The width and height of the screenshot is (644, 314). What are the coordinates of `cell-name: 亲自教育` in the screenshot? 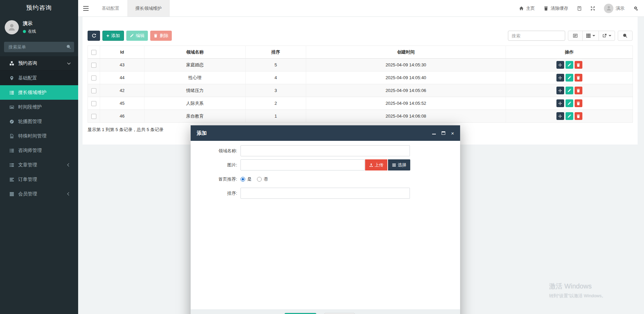 It's located at (195, 116).